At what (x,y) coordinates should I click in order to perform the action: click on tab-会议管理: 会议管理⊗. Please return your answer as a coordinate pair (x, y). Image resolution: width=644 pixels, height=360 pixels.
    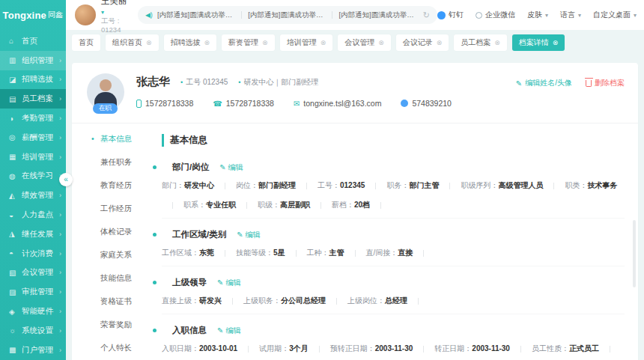
    Looking at the image, I should click on (364, 43).